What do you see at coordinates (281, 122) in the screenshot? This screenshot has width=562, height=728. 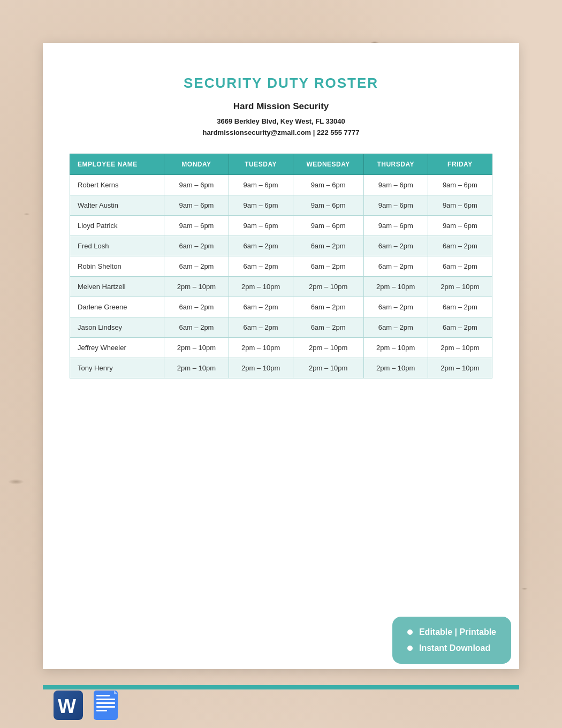 I see `company-address-line1: 3669 Berkley Blvd, Key West, FL 33040` at bounding box center [281, 122].